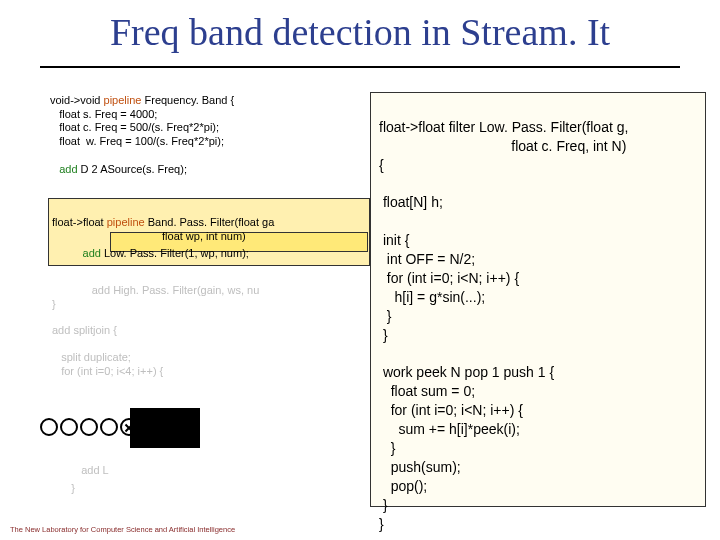  What do you see at coordinates (360, 67) in the screenshot?
I see `title-underline` at bounding box center [360, 67].